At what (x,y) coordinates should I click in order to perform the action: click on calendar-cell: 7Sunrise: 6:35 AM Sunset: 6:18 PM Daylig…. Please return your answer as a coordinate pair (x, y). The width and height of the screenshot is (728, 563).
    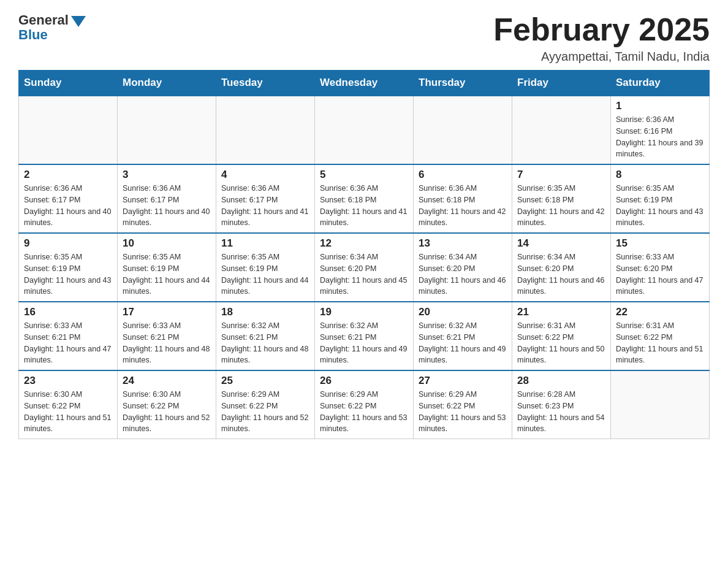
    Looking at the image, I should click on (561, 199).